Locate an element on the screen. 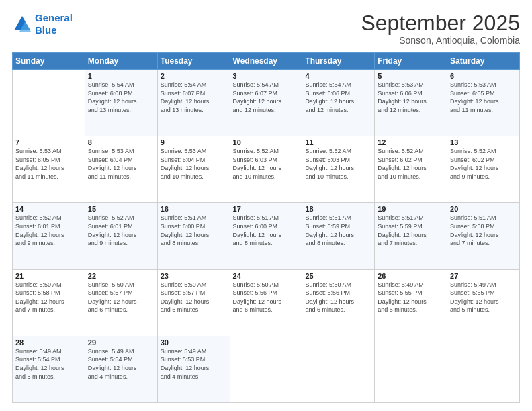  calendar-cell: 6Sunrise: 5:53 AMSunset: 6:05 PMDaylight… is located at coordinates (484, 103).